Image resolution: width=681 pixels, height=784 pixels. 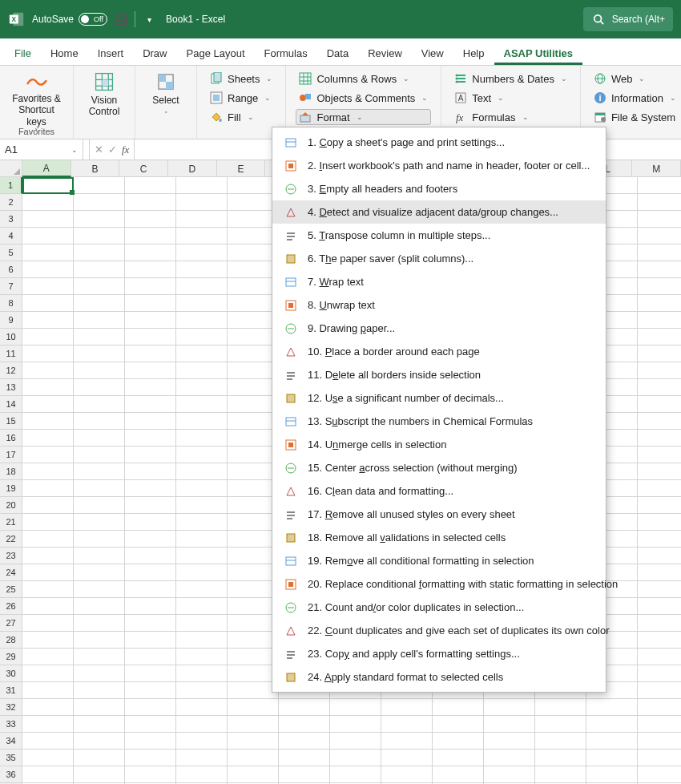 What do you see at coordinates (11, 758) in the screenshot?
I see `row-header: 35` at bounding box center [11, 758].